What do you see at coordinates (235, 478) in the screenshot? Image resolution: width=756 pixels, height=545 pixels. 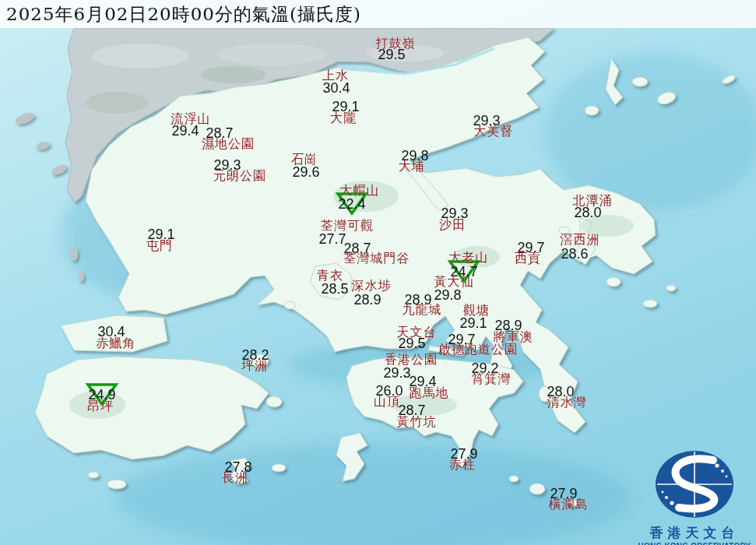 I see `station-name: 長洲` at bounding box center [235, 478].